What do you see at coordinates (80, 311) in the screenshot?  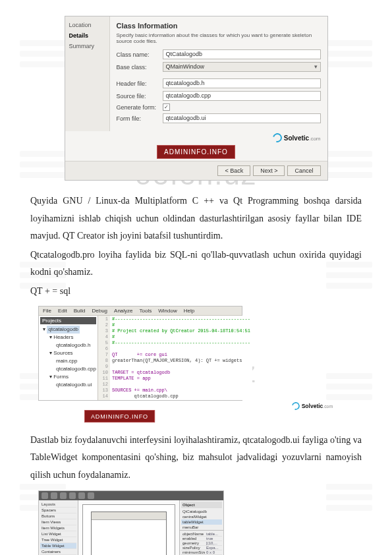 I see `menu-build: Build` at bounding box center [80, 311].